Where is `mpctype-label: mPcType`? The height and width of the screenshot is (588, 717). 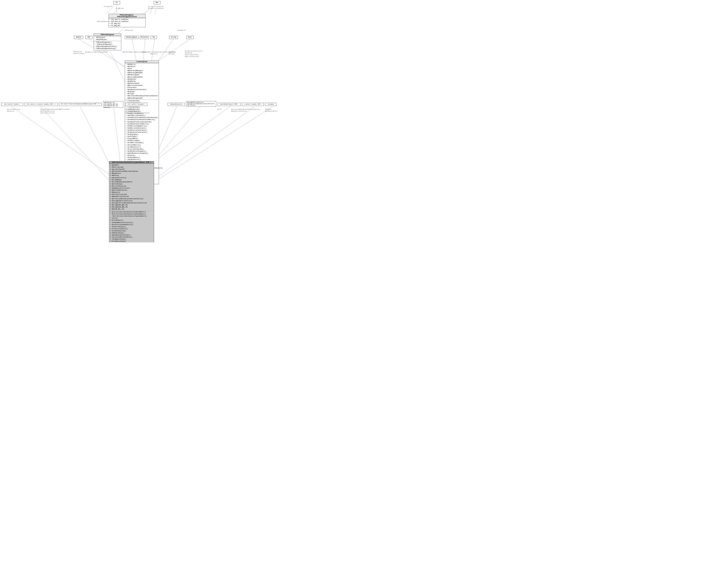 mpctype-label: mPcType is located at coordinates (171, 54).